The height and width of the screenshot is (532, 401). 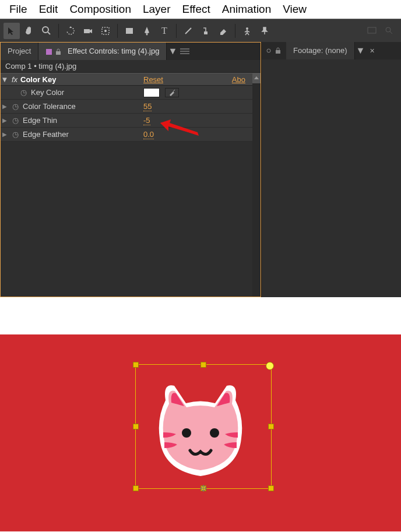 What do you see at coordinates (131, 93) in the screenshot?
I see `prop-key-color: ◷ Key Color` at bounding box center [131, 93].